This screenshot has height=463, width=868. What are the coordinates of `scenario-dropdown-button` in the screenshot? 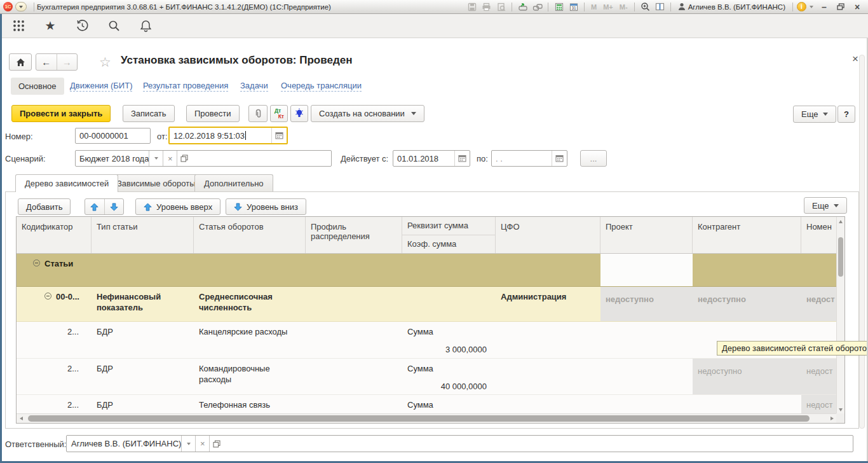 It's located at (156, 158).